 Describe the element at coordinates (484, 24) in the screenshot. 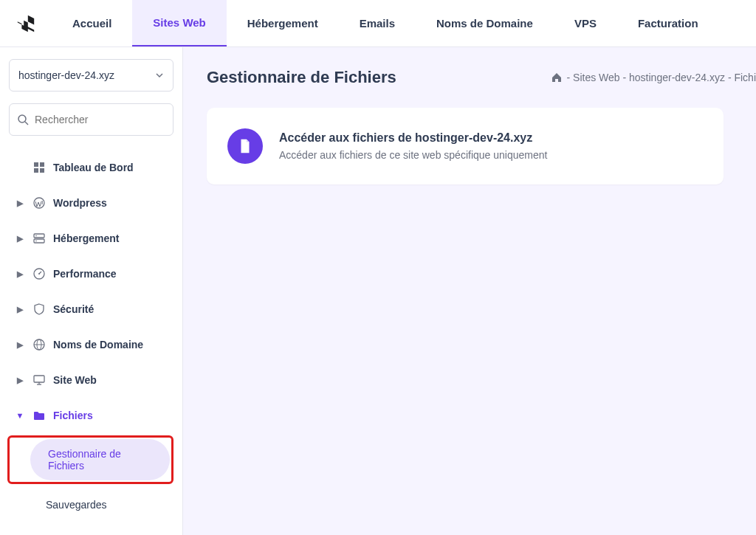

I see `nav-item-noms-de-domaine: Noms de Domaine` at that location.